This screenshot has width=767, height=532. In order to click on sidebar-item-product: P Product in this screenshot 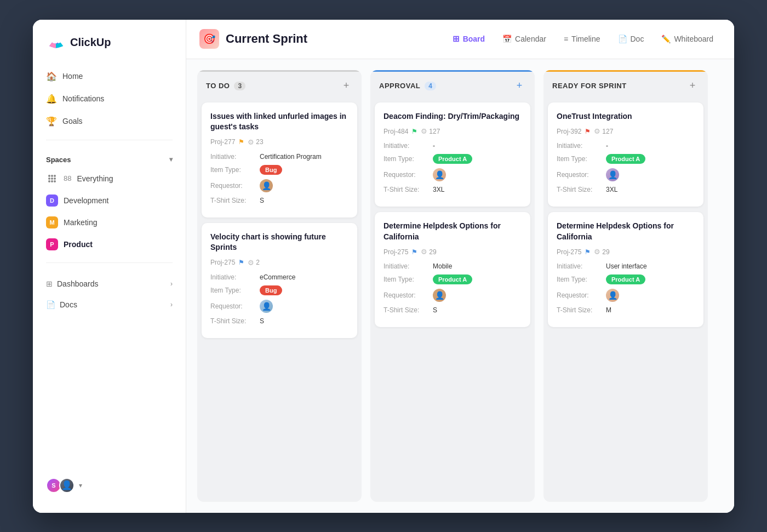, I will do `click(110, 244)`.